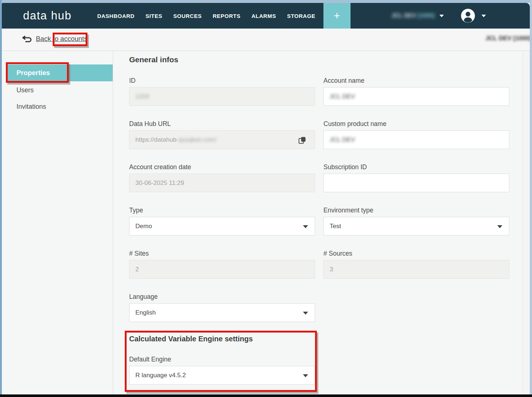  What do you see at coordinates (266, 1) in the screenshot?
I see `window-border-top` at bounding box center [266, 1].